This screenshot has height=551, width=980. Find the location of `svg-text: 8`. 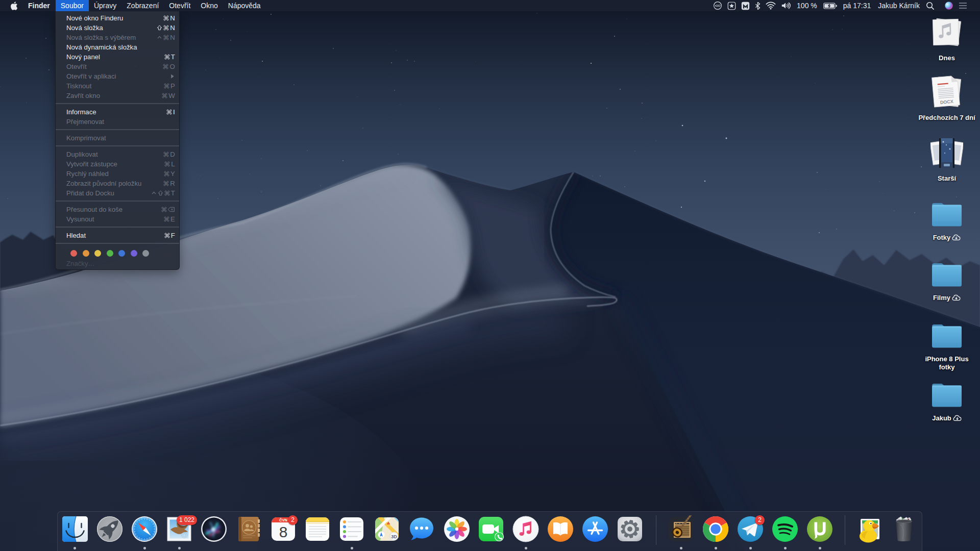

svg-text: 8 is located at coordinates (284, 532).